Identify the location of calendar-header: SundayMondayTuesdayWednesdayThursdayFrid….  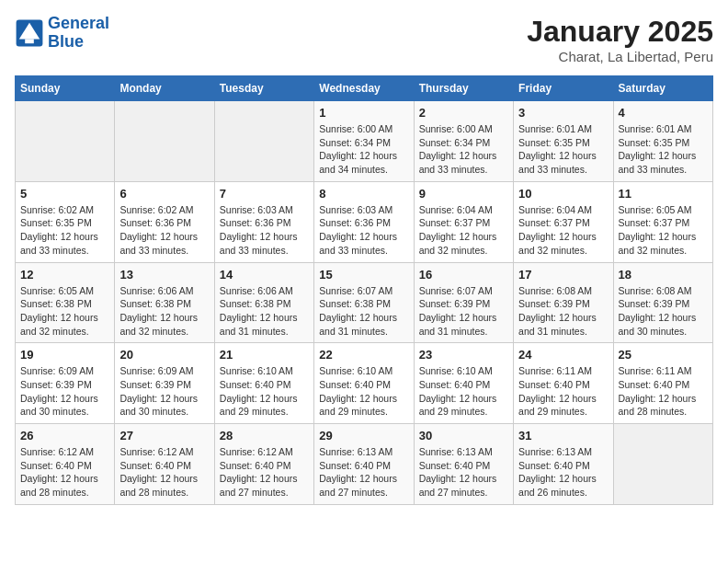
(364, 88).